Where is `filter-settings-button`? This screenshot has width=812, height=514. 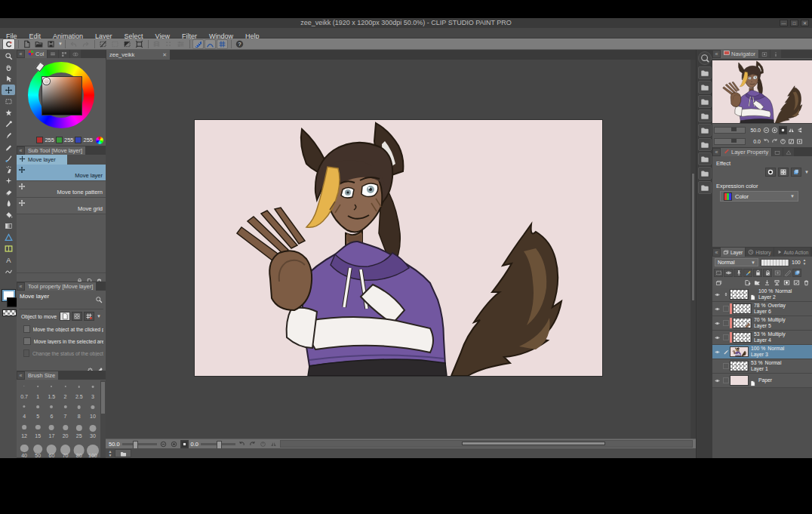
filter-settings-button is located at coordinates (181, 44).